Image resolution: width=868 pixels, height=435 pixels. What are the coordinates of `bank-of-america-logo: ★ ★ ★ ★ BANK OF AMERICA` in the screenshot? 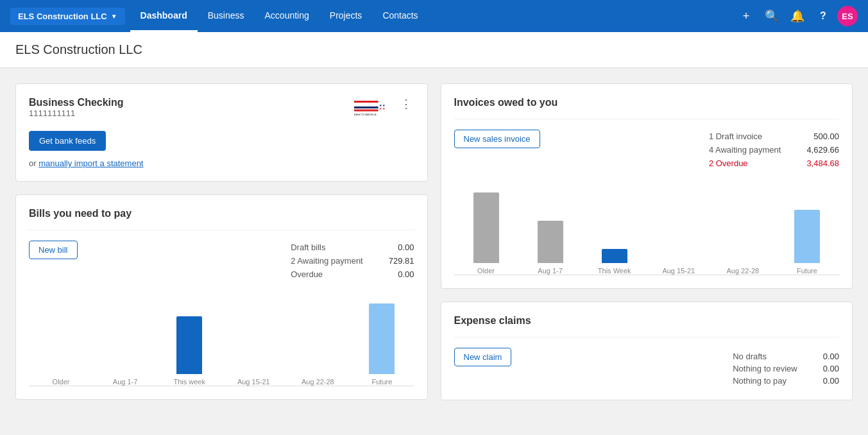 It's located at (373, 107).